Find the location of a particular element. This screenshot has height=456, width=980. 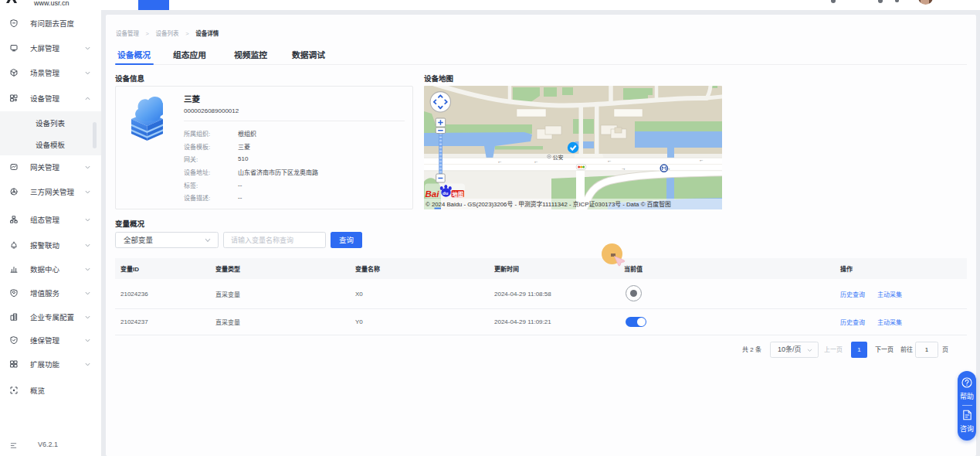

svg-text: Bai is located at coordinates (432, 193).